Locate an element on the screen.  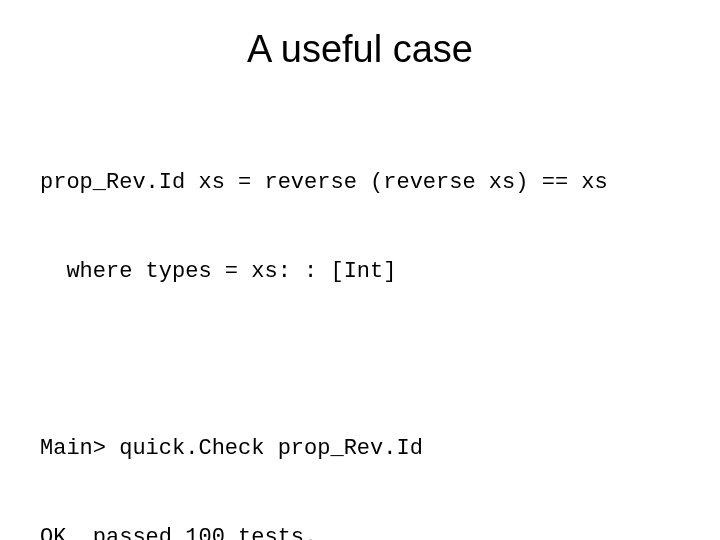
code-line: OK, passed 100 tests. is located at coordinates (360, 532).